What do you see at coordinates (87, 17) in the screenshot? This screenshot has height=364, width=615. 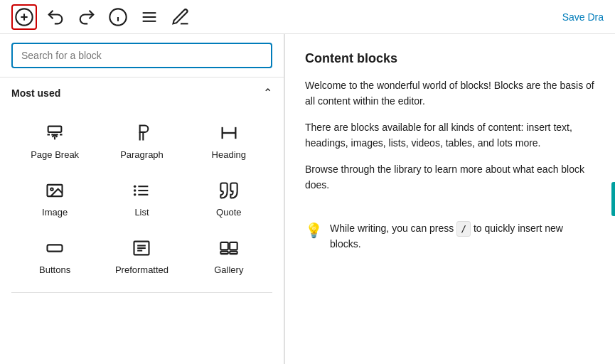 I see `redo-button` at bounding box center [87, 17].